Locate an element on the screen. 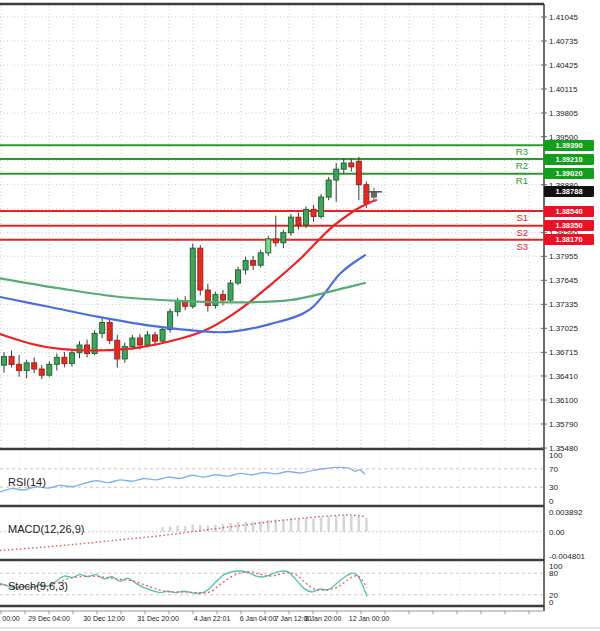 This screenshot has width=600, height=631. price-tick-label: 1.39805 is located at coordinates (564, 114).